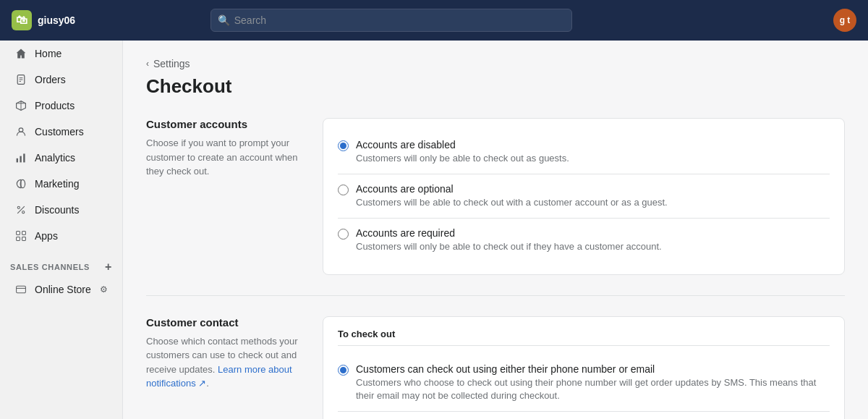 Image resolution: width=868 pixels, height=419 pixels. Describe the element at coordinates (584, 240) in the screenshot. I see `radio-item-accounts-required: Accounts are required Customers will onl…` at that location.